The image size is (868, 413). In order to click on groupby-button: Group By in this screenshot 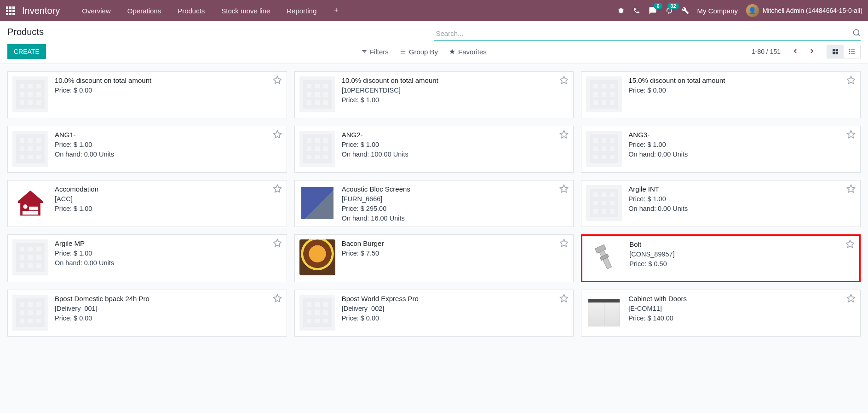, I will do `click(419, 52)`.